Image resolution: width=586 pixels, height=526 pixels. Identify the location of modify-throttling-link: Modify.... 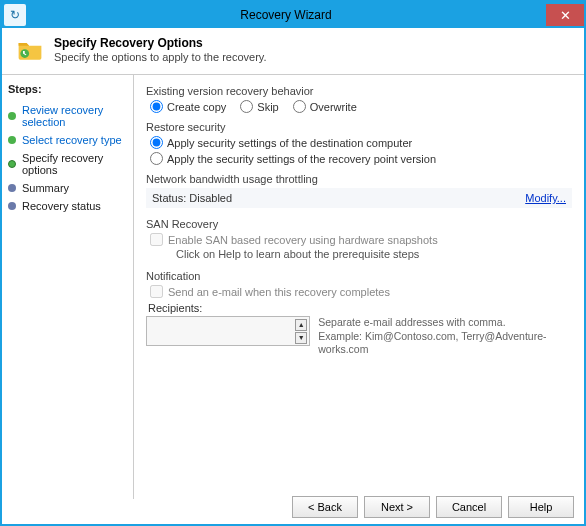
(546, 198).